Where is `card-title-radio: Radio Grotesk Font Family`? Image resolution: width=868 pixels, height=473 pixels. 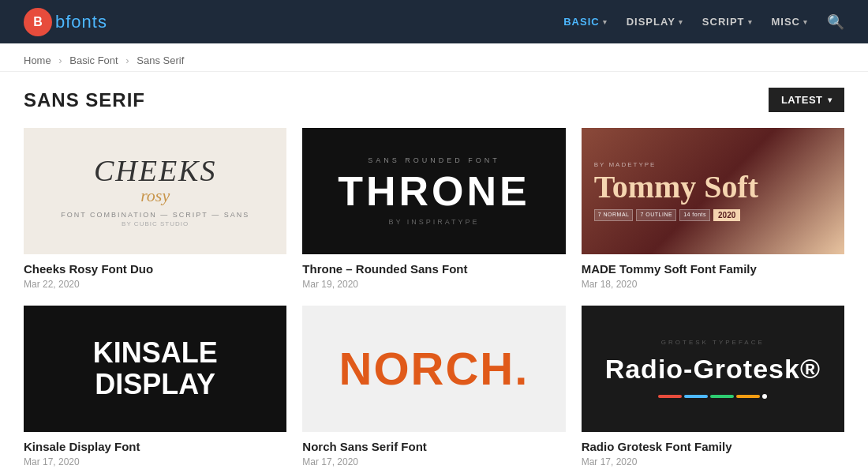
card-title-radio: Radio Grotesk Font Family is located at coordinates (713, 447).